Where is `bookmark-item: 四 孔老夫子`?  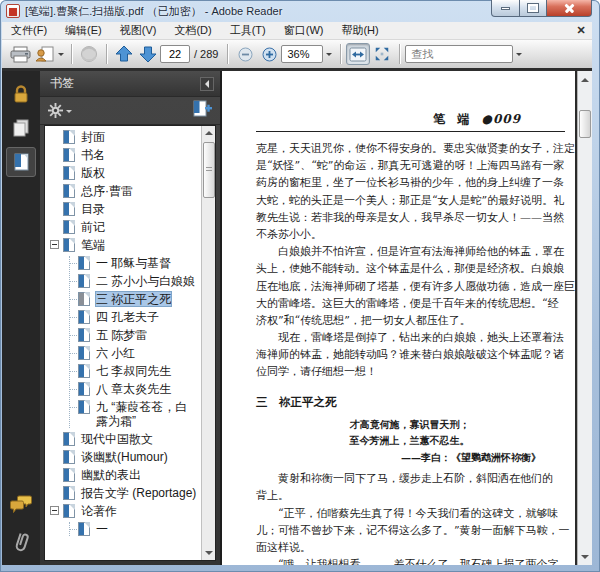
bookmark-item: 四 孔老夫子 is located at coordinates (136, 317).